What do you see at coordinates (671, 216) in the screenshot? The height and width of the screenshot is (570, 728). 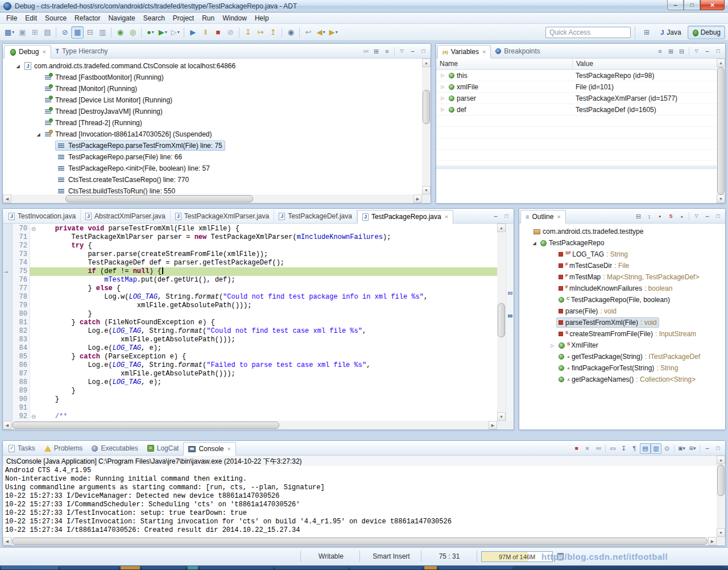 I see `hide-static-button` at bounding box center [671, 216].